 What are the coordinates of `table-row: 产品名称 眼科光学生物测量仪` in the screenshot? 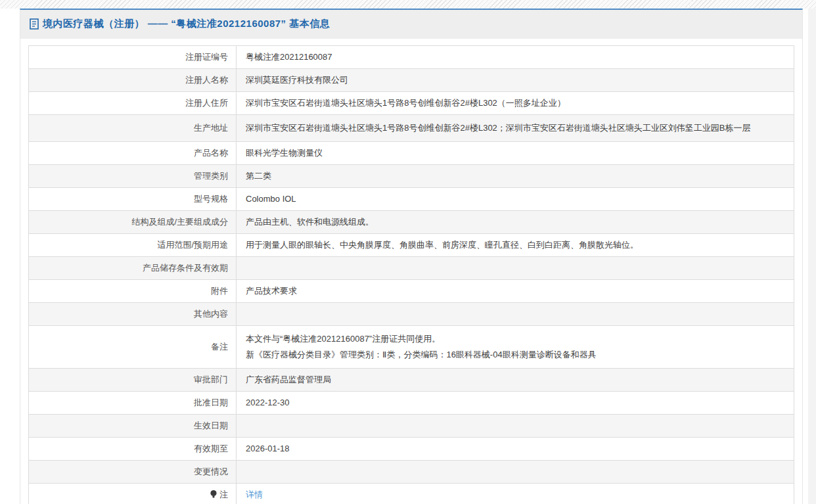 It's located at (411, 154).